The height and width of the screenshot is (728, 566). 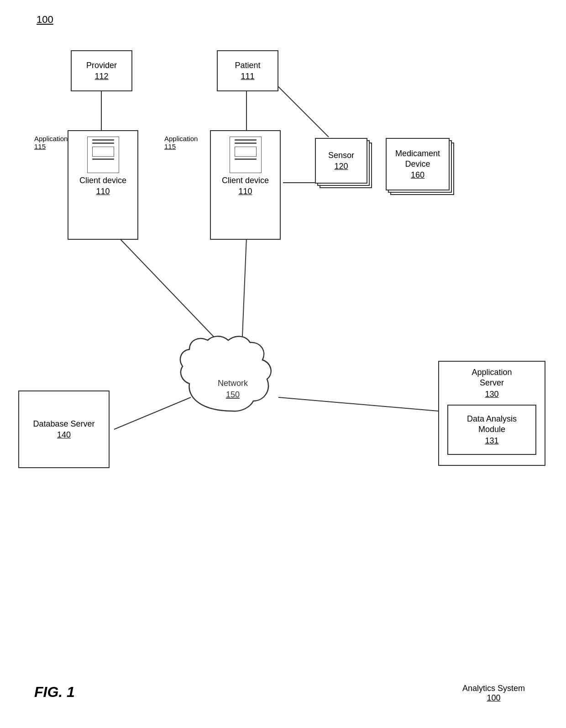 I want to click on app-server-label: ApplicationServer, so click(x=492, y=378).